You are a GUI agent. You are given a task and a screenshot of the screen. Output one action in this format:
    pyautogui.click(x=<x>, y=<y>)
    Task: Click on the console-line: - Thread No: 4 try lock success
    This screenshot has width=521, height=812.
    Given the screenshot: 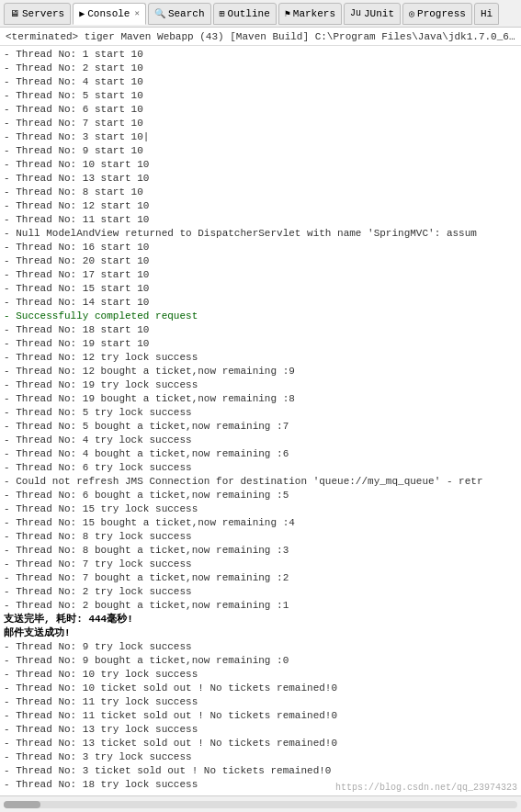 What is the action you would take?
    pyautogui.click(x=261, y=441)
    